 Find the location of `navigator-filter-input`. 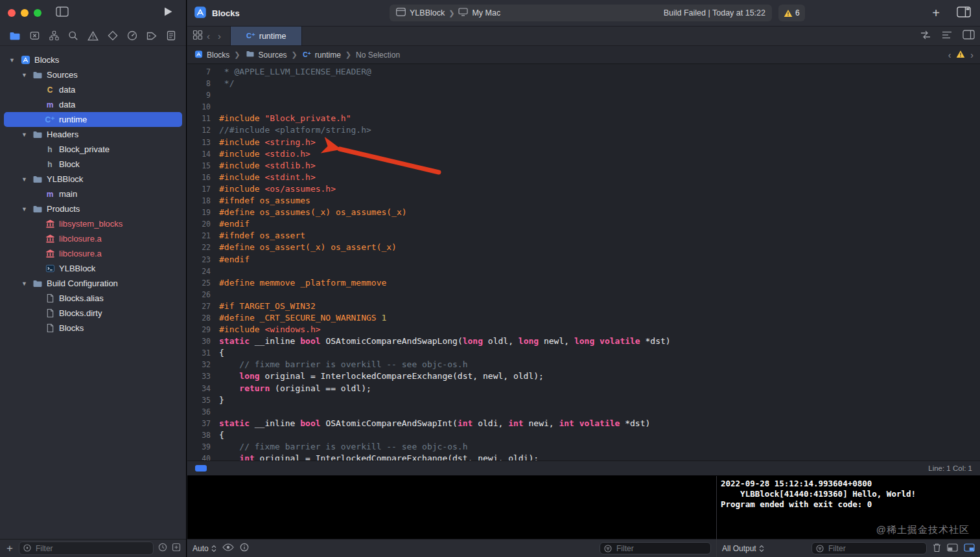

navigator-filter-input is located at coordinates (92, 549).